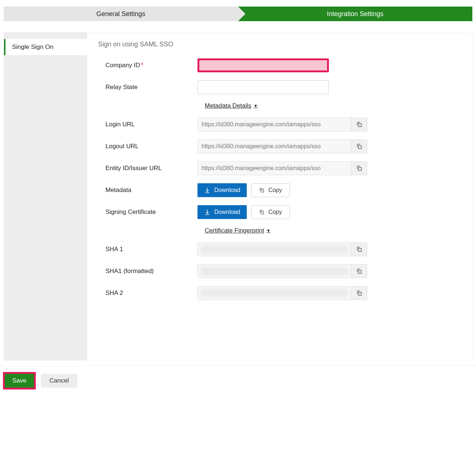 This screenshot has width=476, height=476. What do you see at coordinates (359, 124) in the screenshot?
I see `copy-login-url-button` at bounding box center [359, 124].